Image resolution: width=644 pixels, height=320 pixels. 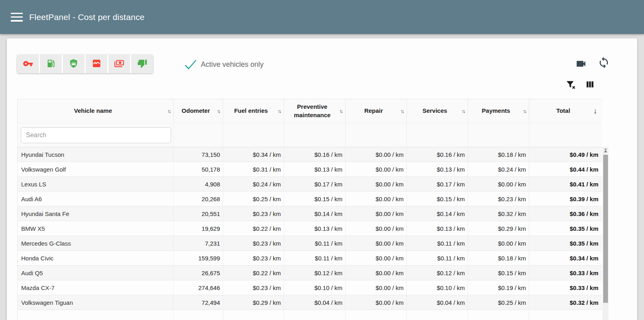 What do you see at coordinates (74, 64) in the screenshot?
I see `shield-car-icon` at bounding box center [74, 64].